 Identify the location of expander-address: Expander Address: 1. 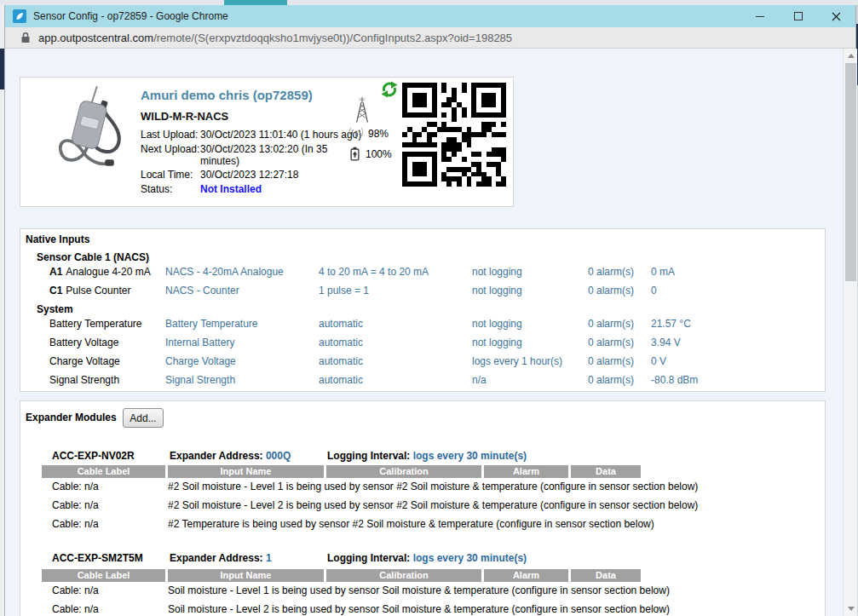
(221, 558).